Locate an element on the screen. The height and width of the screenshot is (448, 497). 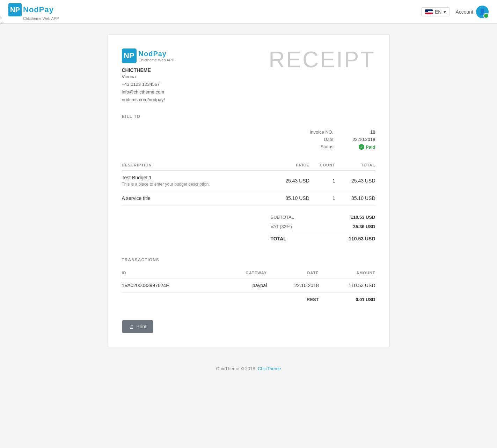
col-count: COUNT is located at coordinates (322, 165).